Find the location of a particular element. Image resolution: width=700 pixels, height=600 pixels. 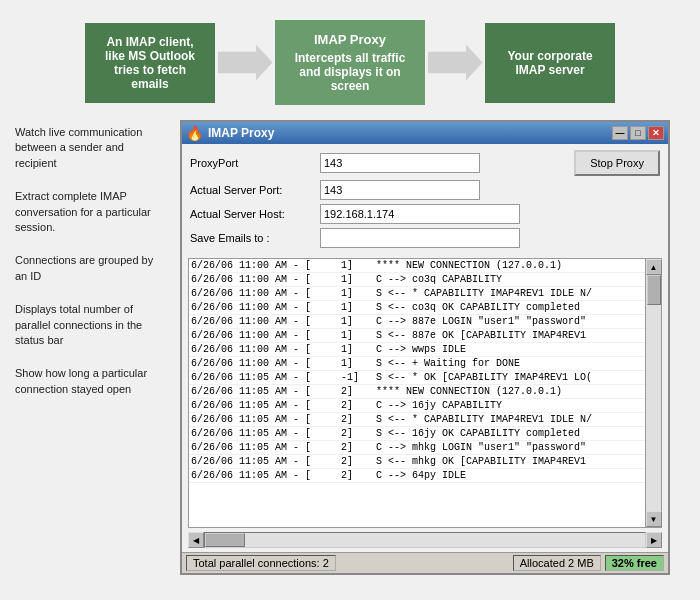

log-row: 6/26/06 11:00 AM - [1]C --> 887e LOGIN "… is located at coordinates (417, 322).